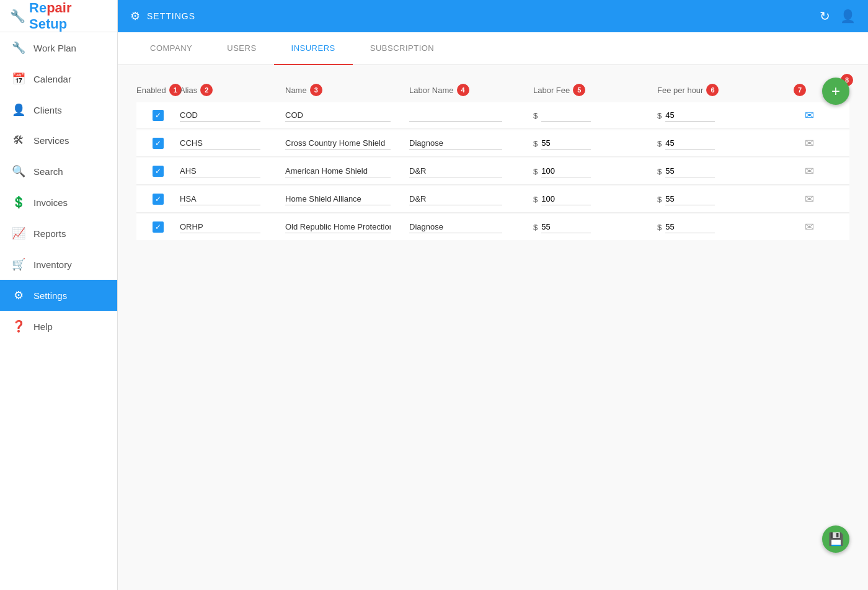 Image resolution: width=868 pixels, height=590 pixels. What do you see at coordinates (171, 48) in the screenshot?
I see `tab-company: COMPANY` at bounding box center [171, 48].